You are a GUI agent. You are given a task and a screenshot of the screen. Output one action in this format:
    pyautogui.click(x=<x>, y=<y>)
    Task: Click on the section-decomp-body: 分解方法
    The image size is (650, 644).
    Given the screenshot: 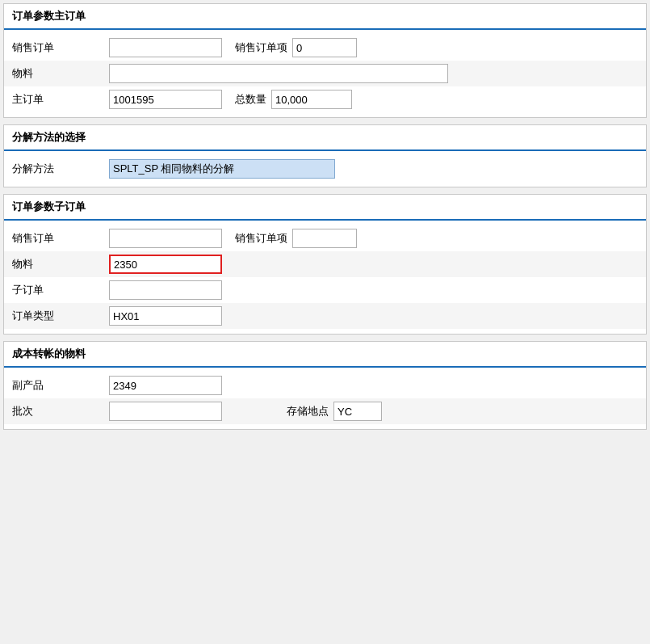 What is the action you would take?
    pyautogui.click(x=325, y=169)
    